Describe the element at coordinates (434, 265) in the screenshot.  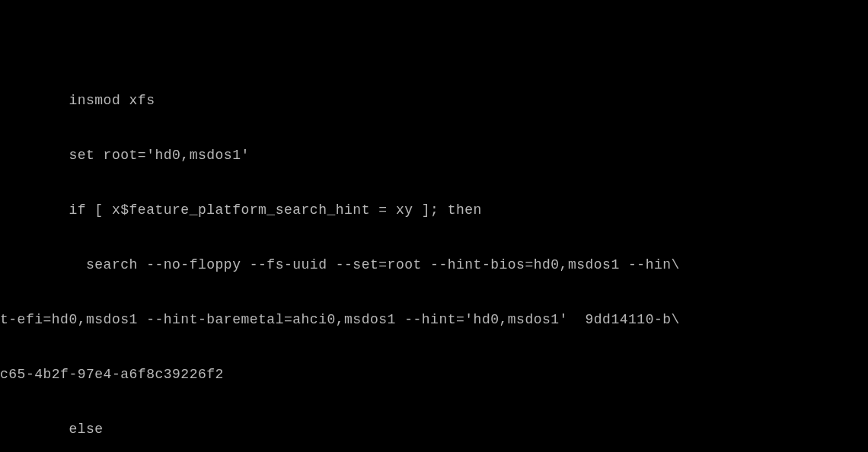
I see `grub-config-line: search --no-floppy --fs-uuid --set=root …` at that location.